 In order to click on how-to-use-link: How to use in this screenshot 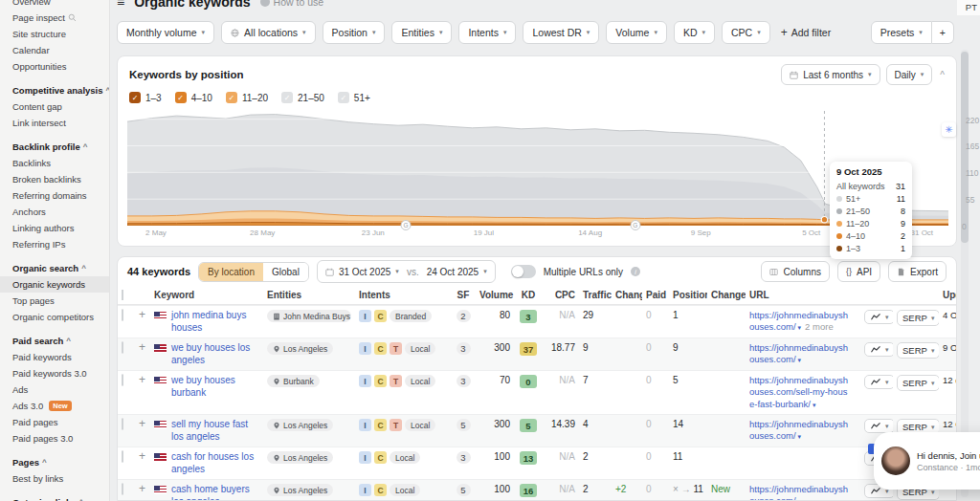, I will do `click(293, 4)`.